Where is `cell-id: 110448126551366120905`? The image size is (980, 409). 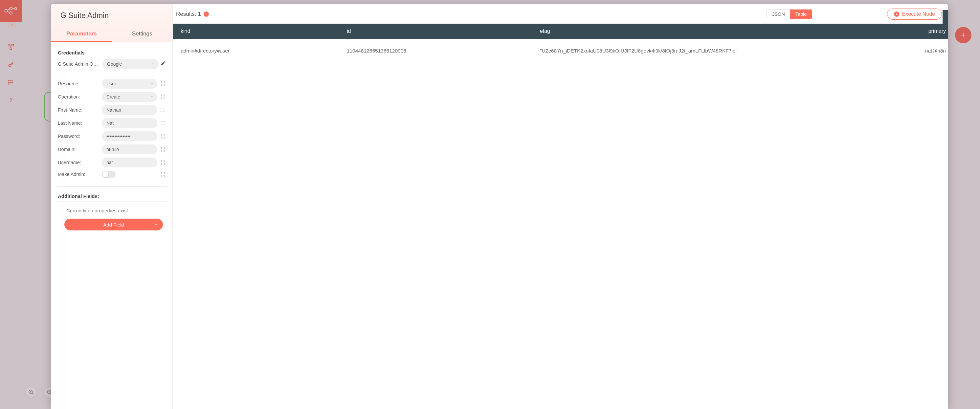 cell-id: 110448126551366120905 is located at coordinates (435, 51).